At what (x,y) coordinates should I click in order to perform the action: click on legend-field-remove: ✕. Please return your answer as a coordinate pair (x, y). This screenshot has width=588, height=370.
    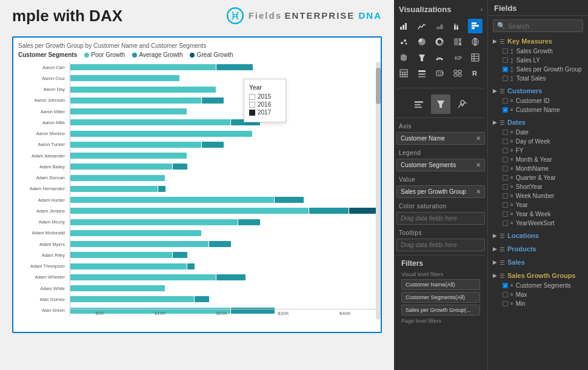
    Looking at the image, I should click on (478, 165).